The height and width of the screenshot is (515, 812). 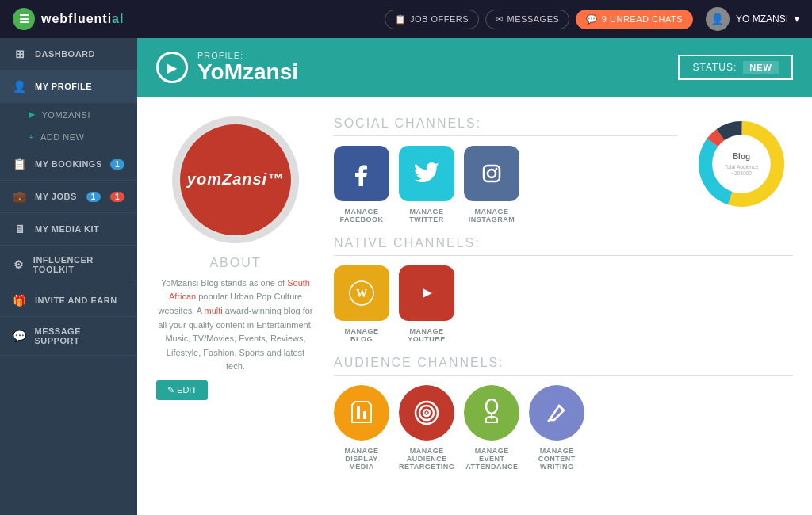 I want to click on svg-text: ~204000, so click(x=741, y=173).